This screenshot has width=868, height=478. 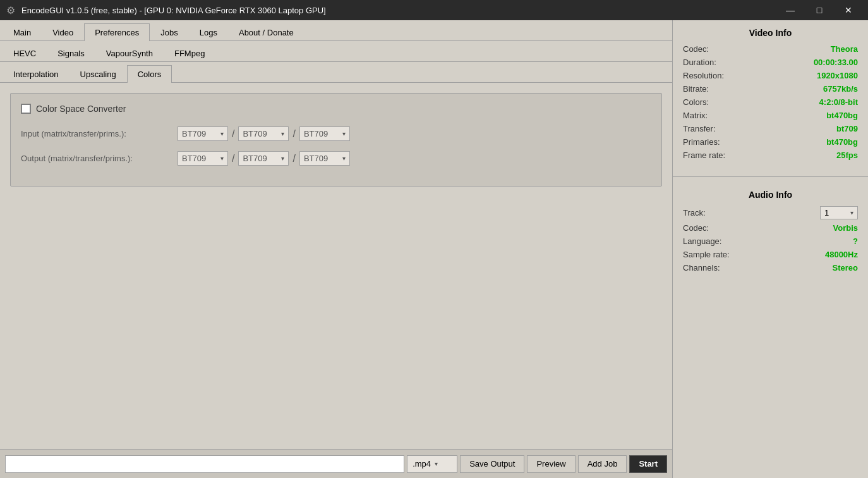 I want to click on input-label: Input (matrix/transfer/prims.):, so click(x=97, y=134).